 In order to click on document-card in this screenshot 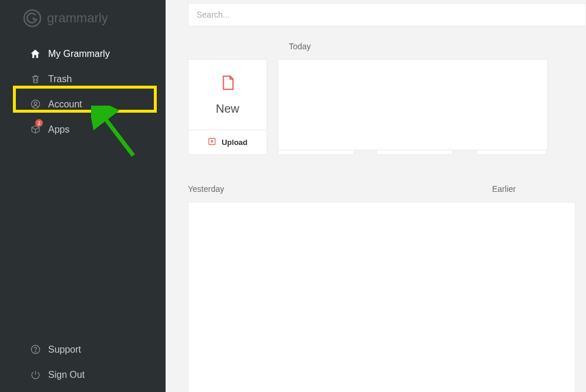, I will do `click(413, 104)`.